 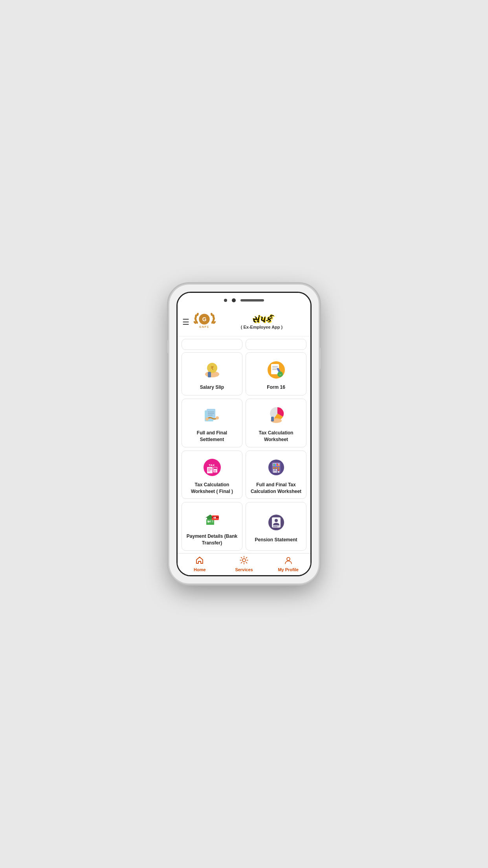 I want to click on full-final-label: Full and Final Settlement, so click(x=212, y=436).